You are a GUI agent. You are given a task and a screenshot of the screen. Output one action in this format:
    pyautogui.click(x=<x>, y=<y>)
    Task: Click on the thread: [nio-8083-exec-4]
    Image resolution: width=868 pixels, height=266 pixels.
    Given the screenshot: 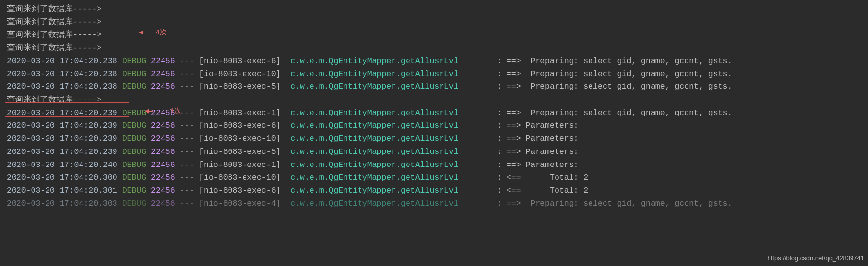 What is the action you would take?
    pyautogui.click(x=242, y=204)
    